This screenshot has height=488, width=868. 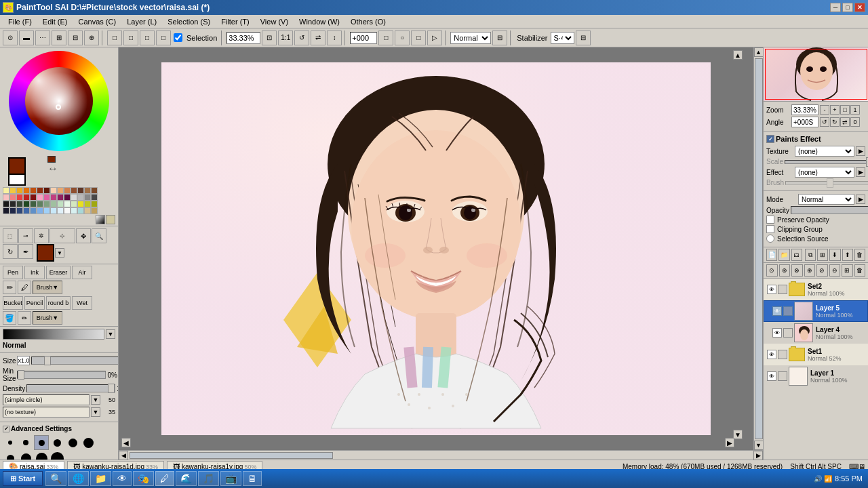 What do you see at coordinates (115, 38) in the screenshot?
I see `tool-btn-7: □` at bounding box center [115, 38].